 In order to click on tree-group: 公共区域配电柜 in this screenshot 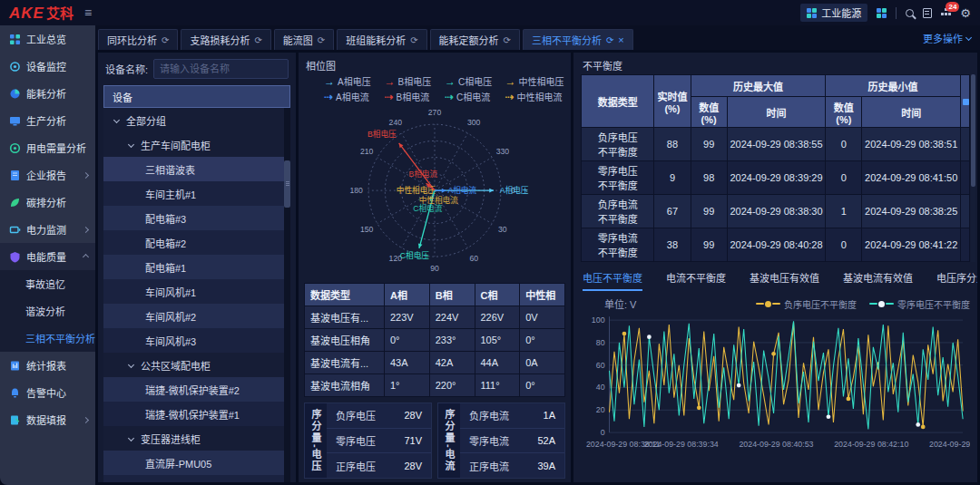, I will do `click(197, 364)`.